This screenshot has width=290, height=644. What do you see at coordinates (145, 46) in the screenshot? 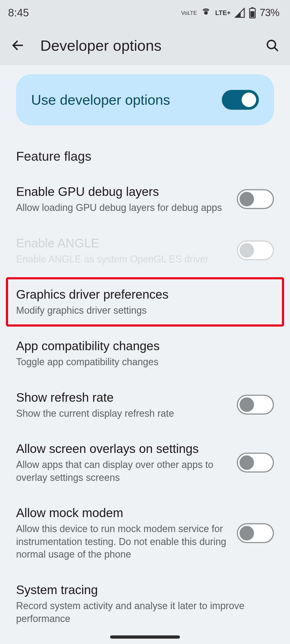
I see `page-title: Developer options` at bounding box center [145, 46].